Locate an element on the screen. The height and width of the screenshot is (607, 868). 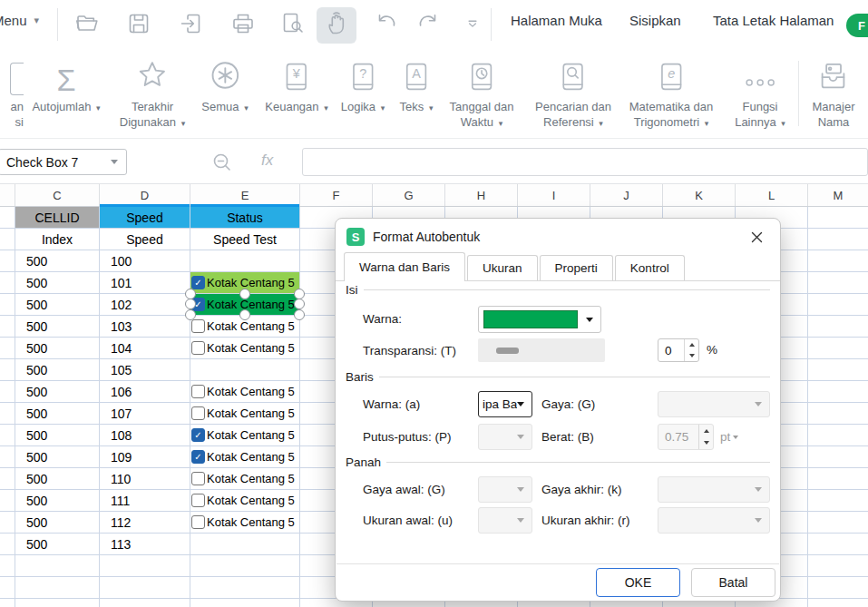
column-header-M: M is located at coordinates (838, 195).